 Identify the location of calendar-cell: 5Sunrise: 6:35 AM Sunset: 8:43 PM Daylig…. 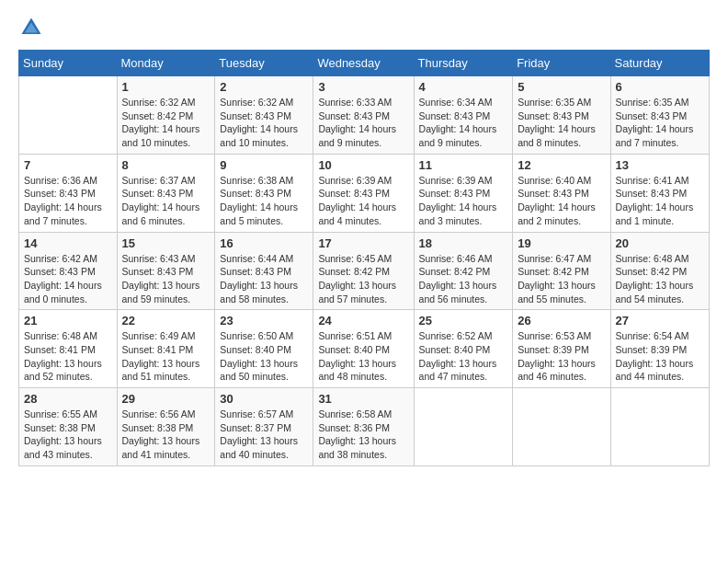
(562, 116).